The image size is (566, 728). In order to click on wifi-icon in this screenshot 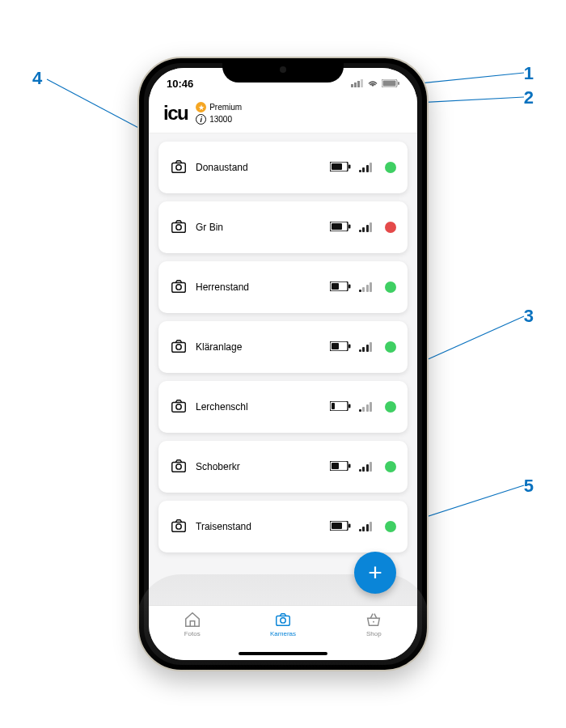, I will do `click(373, 83)`.